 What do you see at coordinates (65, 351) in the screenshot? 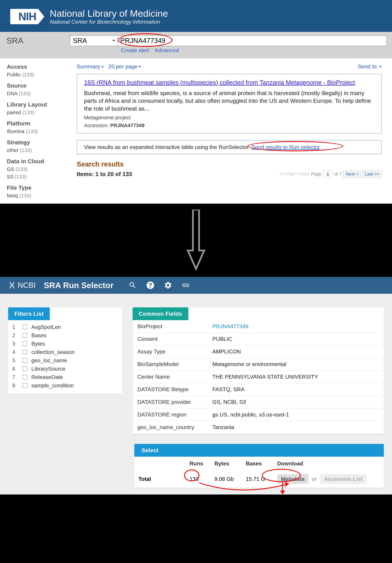
I see `filters-panel: Filters List 1AvgSpotLen 2Bases 3Bytes 4…` at bounding box center [65, 351].